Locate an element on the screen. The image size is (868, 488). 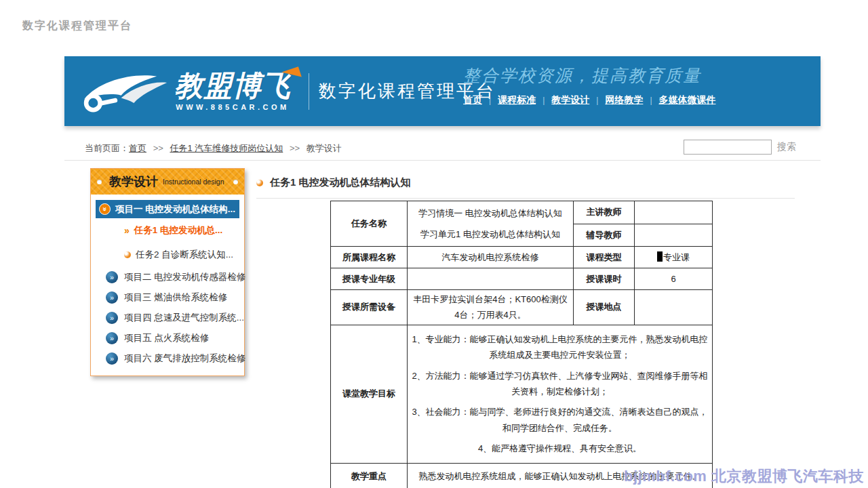
grade-label: 授课专业年级 is located at coordinates (369, 279).